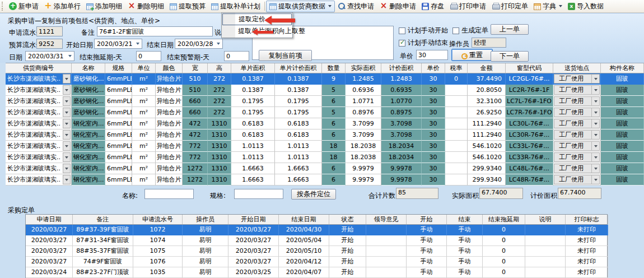 The height and width of the screenshot is (278, 644). I want to click on cell: 32.3100, so click(487, 101).